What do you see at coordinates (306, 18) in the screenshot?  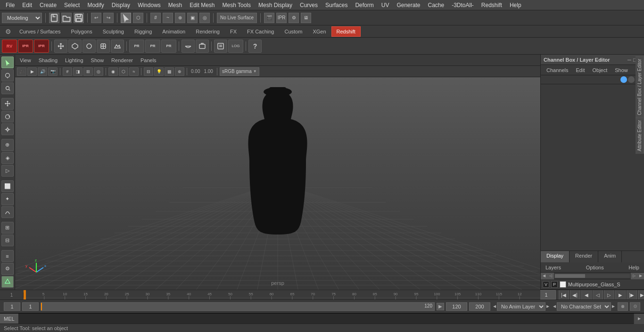 I see `render-view-button: 🖥` at bounding box center [306, 18].